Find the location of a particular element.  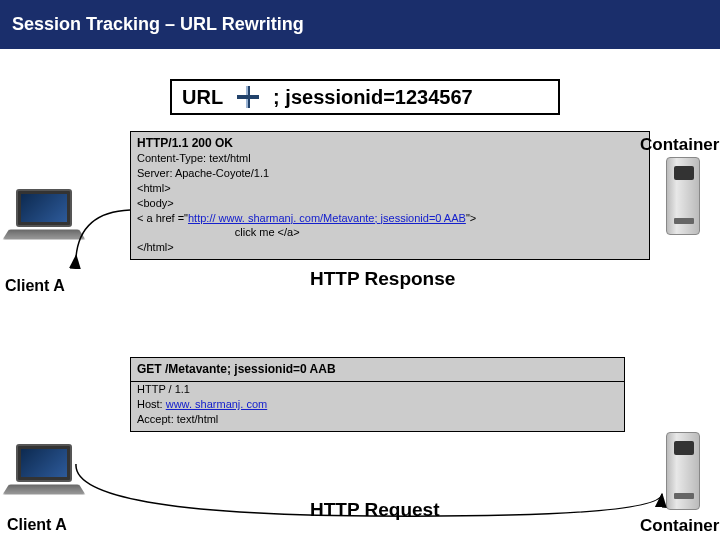

resp-line: Server: Apache-Coyote/1.1 is located at coordinates (390, 174).